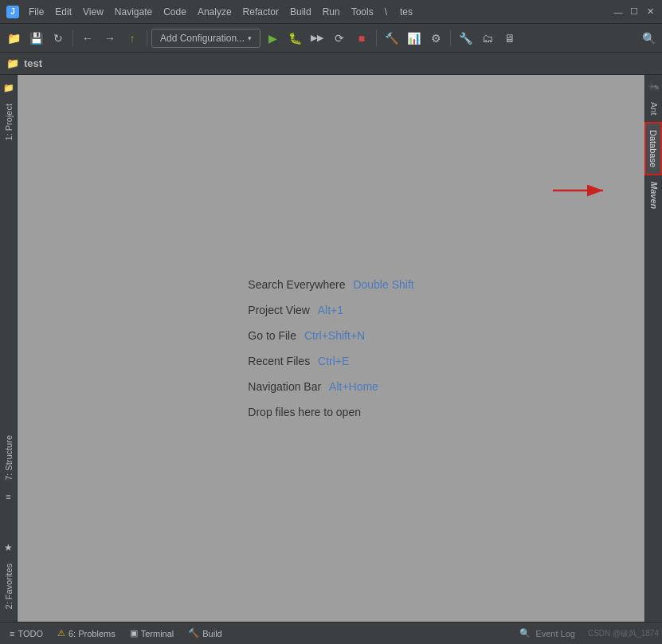 This screenshot has height=644, width=662. I want to click on search-everywhere-button: 🔍, so click(648, 38).